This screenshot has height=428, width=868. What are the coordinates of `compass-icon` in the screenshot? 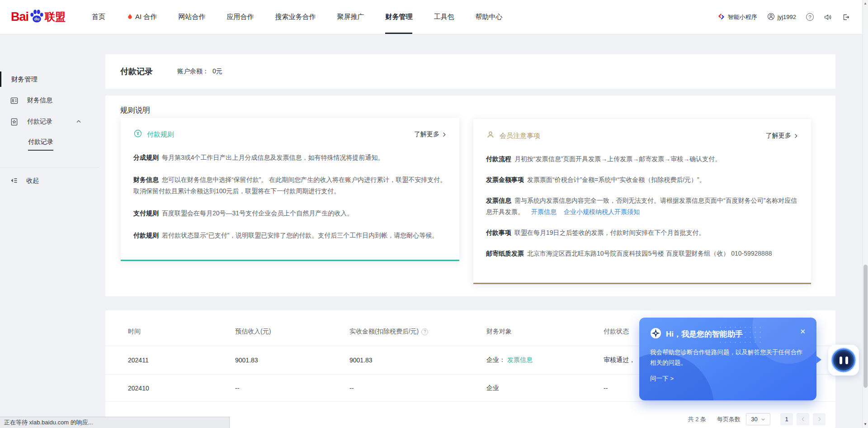 It's located at (656, 334).